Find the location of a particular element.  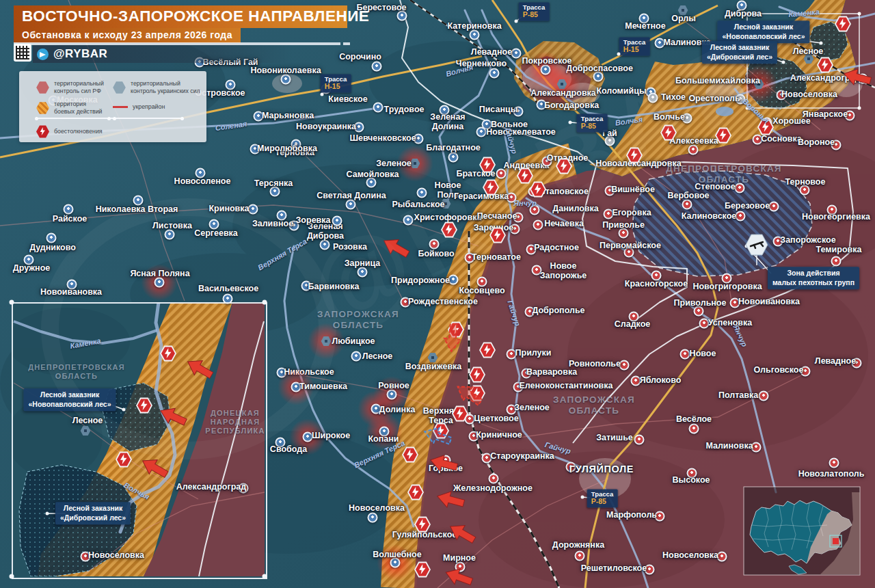

town-label: Писанцы is located at coordinates (499, 110).